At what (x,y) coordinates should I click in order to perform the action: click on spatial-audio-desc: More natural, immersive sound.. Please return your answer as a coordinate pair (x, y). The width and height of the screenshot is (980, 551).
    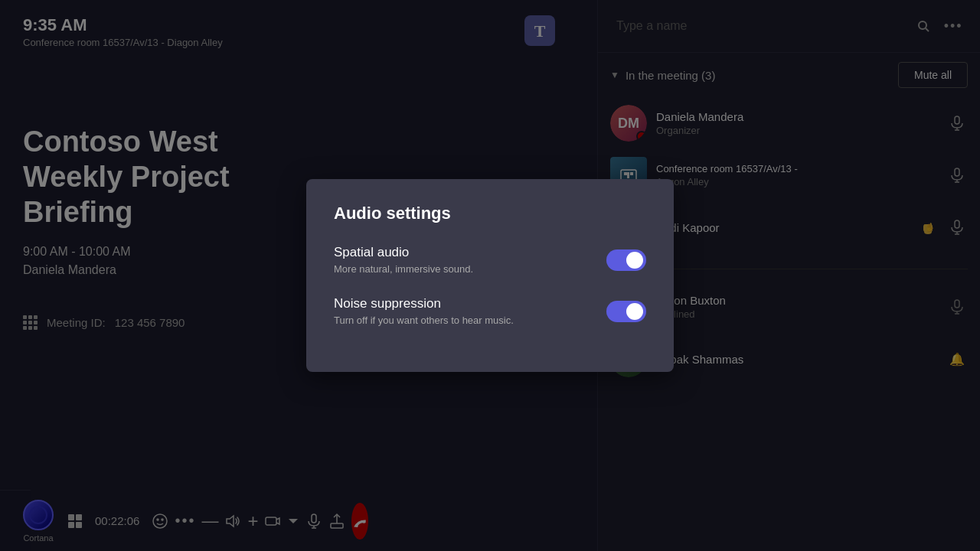
    Looking at the image, I should click on (470, 269).